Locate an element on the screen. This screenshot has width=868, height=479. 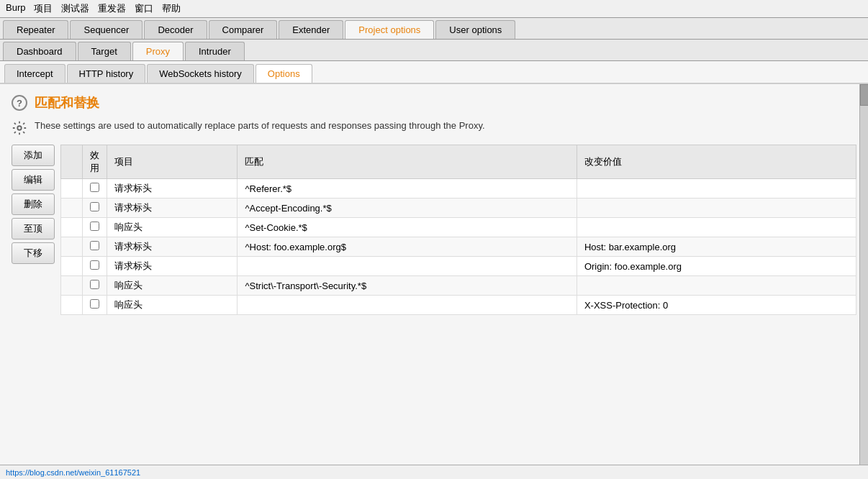
col-enabled: 效用 is located at coordinates (95, 163).